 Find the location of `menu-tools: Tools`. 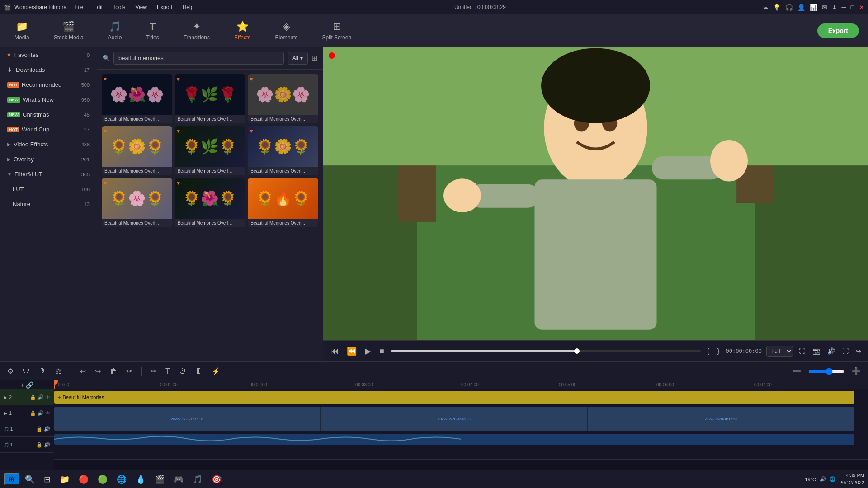

menu-tools: Tools is located at coordinates (119, 7).